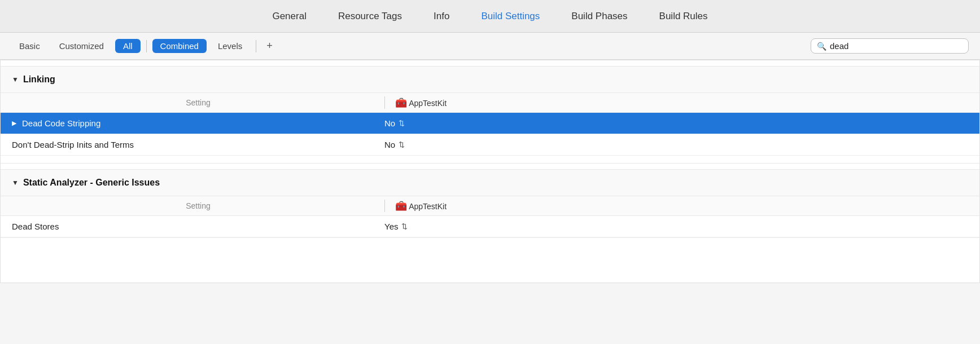  I want to click on filter-add-button: +, so click(270, 46).